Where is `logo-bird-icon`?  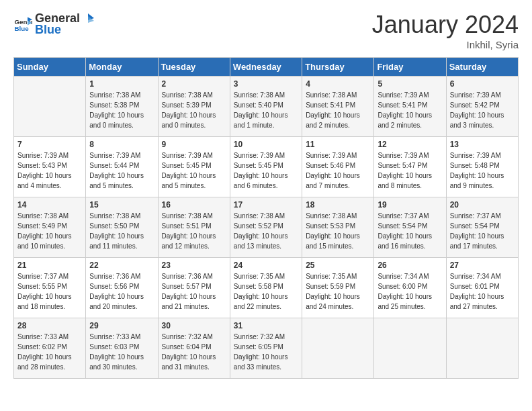
logo-bird-icon is located at coordinates (88, 18).